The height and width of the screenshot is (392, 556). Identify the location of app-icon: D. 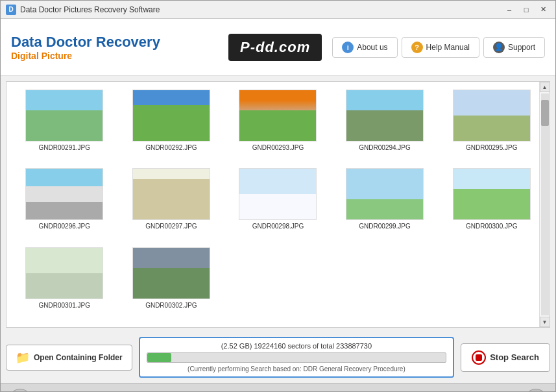
(11, 10).